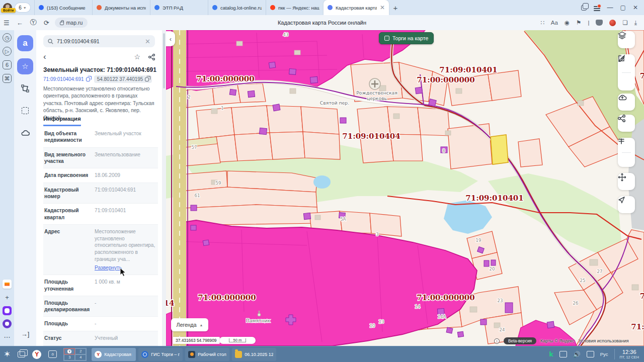  I want to click on login-badge: Войти, so click(8, 10).